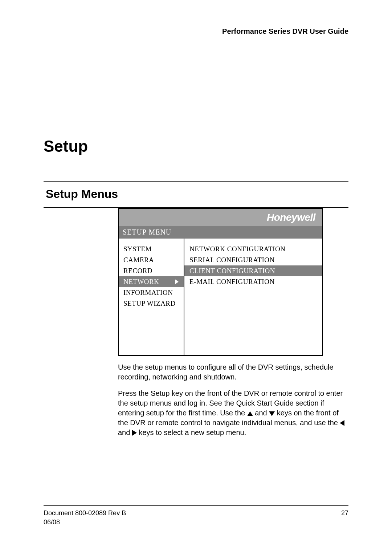 This screenshot has height=557, width=392. Describe the element at coordinates (151, 260) in the screenshot. I see `menu-item-camera: CAMERA` at that location.